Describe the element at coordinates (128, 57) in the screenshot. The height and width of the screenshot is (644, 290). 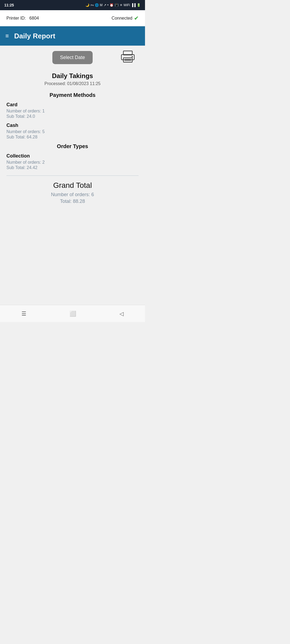
I see `printer-icon` at that location.